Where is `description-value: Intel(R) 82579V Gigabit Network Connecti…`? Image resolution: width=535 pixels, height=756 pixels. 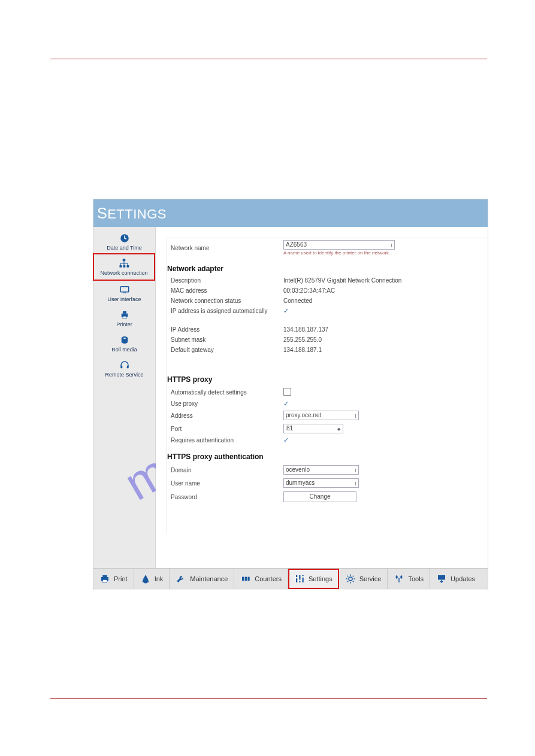 description-value: Intel(R) 82579V Gigabit Network Connecti… is located at coordinates (383, 280).